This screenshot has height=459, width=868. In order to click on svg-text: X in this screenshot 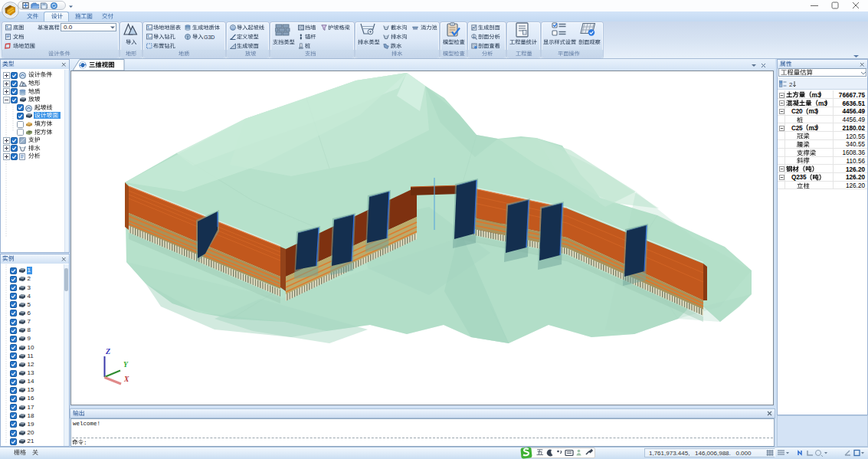, I will do `click(126, 379)`.